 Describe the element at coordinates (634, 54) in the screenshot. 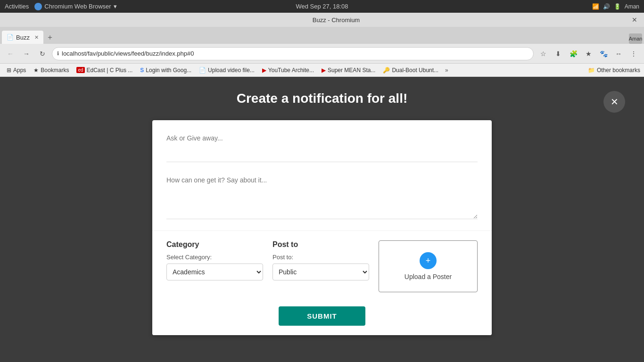

I see `settings-button: ⋮` at that location.